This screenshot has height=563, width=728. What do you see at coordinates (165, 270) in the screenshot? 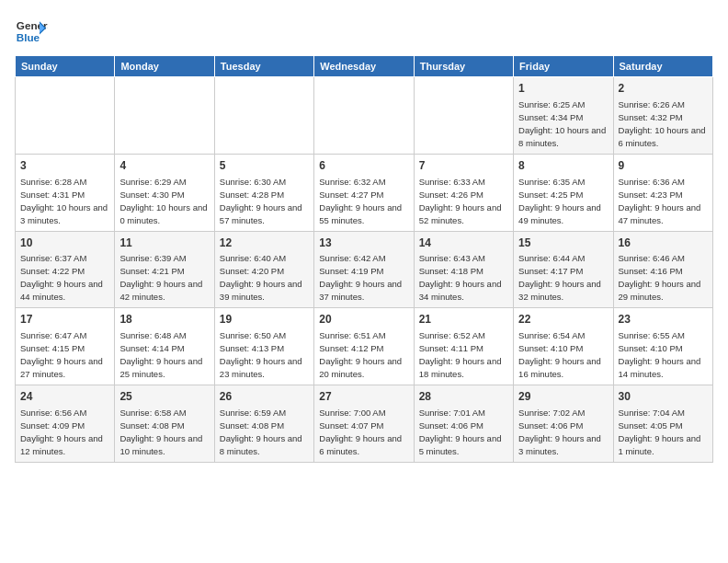
I see `calendar-cell: 11Sunrise: 6:39 AM Sunset: 4:21 PM Dayli…` at bounding box center [165, 270].